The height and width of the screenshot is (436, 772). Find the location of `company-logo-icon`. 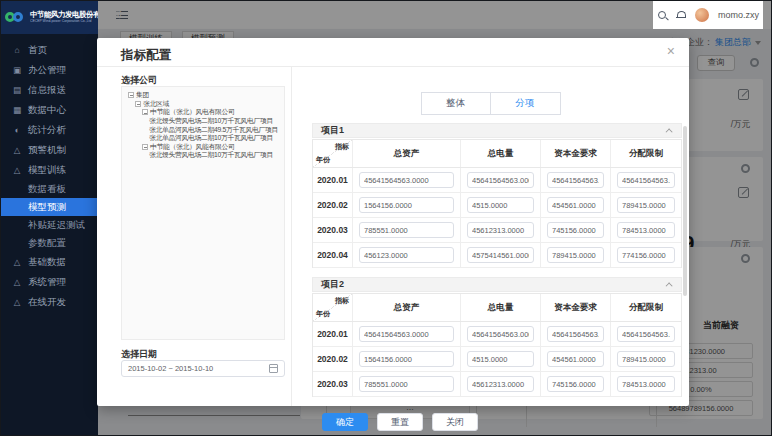

company-logo-icon is located at coordinates (16, 18).